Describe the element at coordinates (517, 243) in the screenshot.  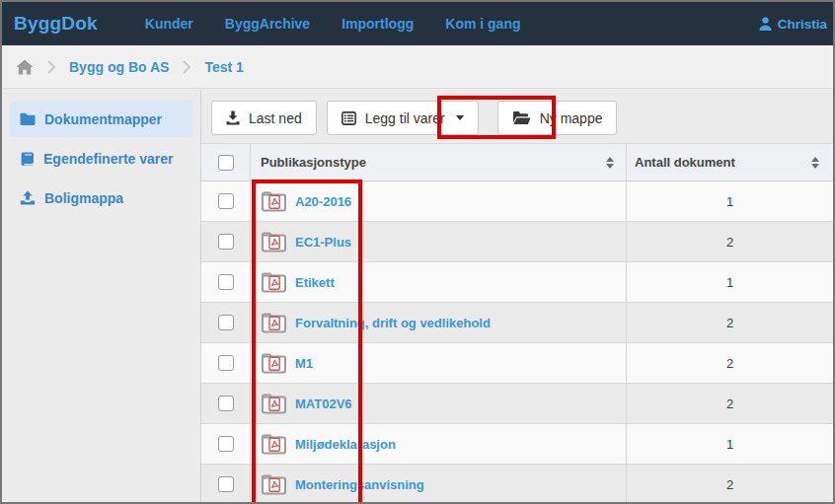
I see `table-row: EC1-Plus 2` at that location.